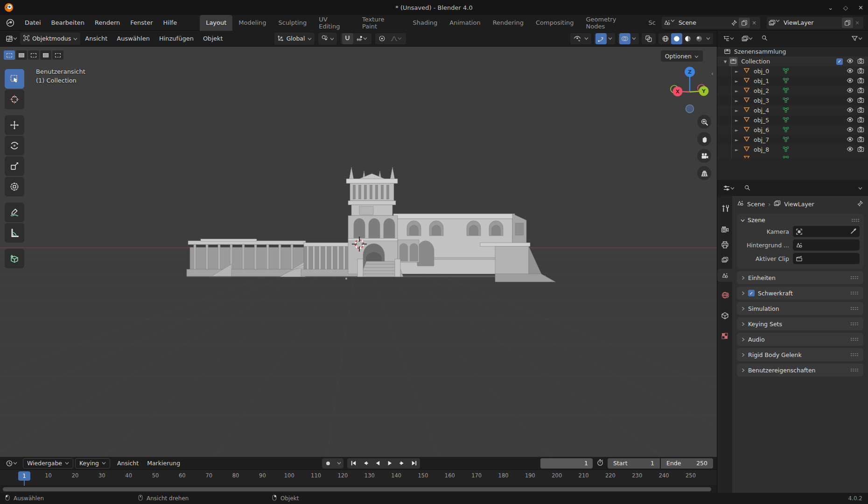 The width and height of the screenshot is (868, 504). What do you see at coordinates (50, 39) in the screenshot?
I see `mode-selector: Objektmodus` at bounding box center [50, 39].